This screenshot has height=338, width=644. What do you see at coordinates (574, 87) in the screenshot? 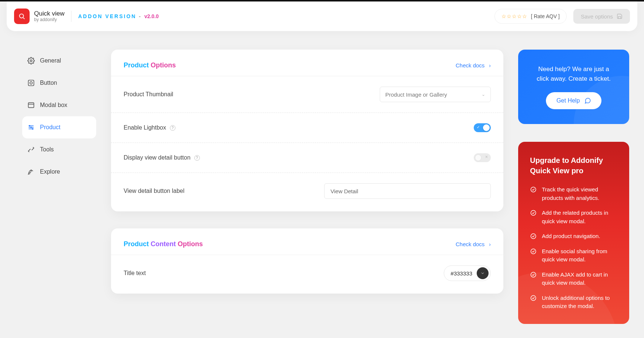
I see `help-card: Need help? We are just a click away. Cre…` at bounding box center [574, 87].